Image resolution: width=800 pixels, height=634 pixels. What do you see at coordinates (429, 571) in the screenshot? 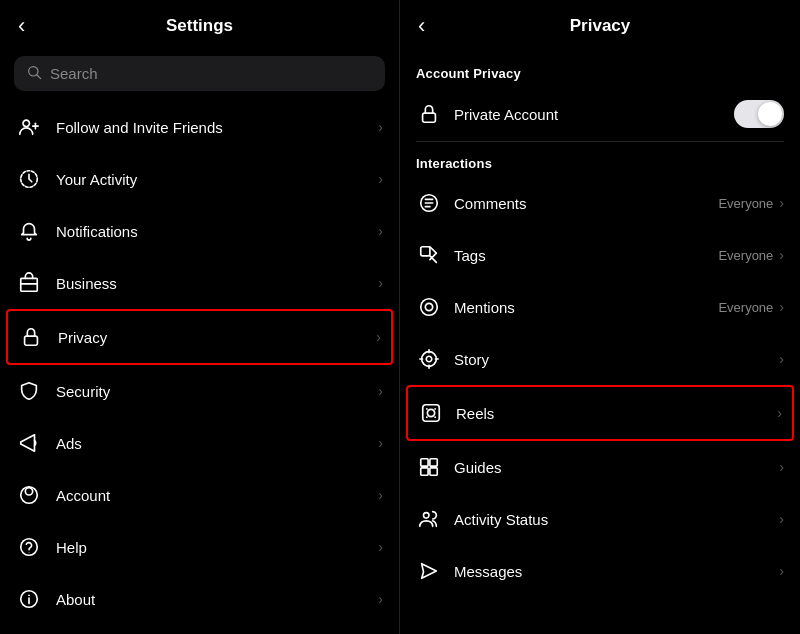
I see `messages-icon` at bounding box center [429, 571].